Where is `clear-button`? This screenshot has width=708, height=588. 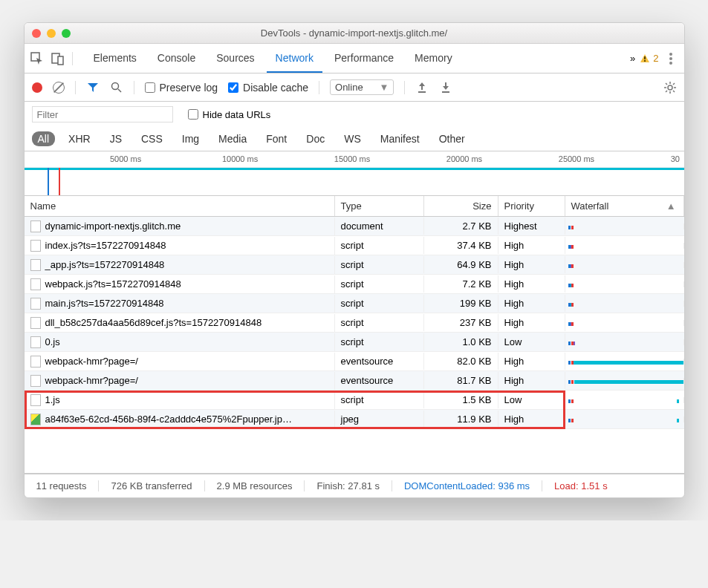 clear-button is located at coordinates (59, 88).